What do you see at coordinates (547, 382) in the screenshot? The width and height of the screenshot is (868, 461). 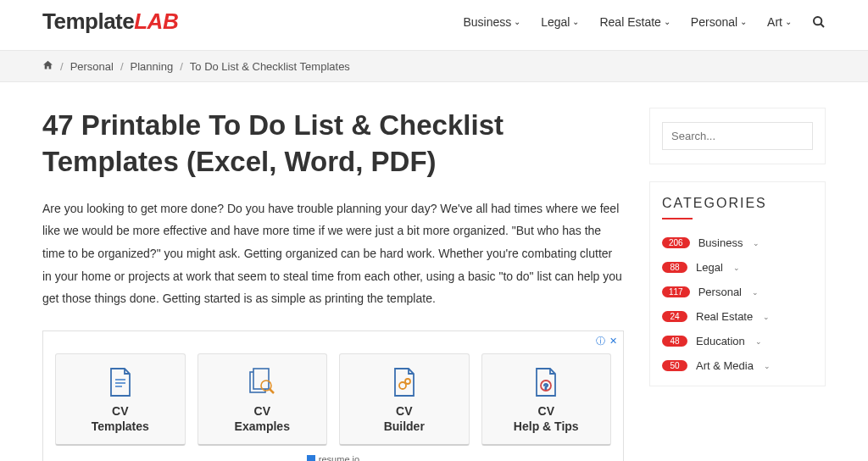 I see `help-document-icon: ?` at bounding box center [547, 382].